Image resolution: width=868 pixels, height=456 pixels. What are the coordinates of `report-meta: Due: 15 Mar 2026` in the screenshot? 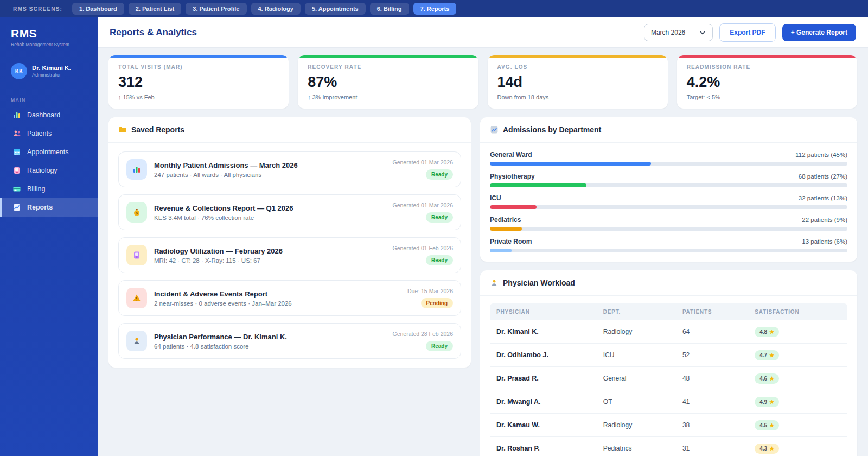 It's located at (430, 291).